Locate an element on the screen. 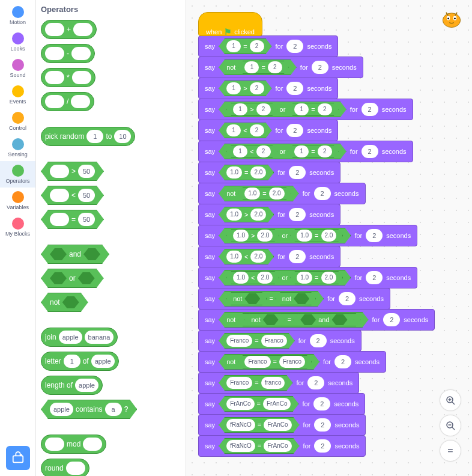 The width and height of the screenshot is (472, 476). category-sensing: Sensing is located at coordinates (18, 148).